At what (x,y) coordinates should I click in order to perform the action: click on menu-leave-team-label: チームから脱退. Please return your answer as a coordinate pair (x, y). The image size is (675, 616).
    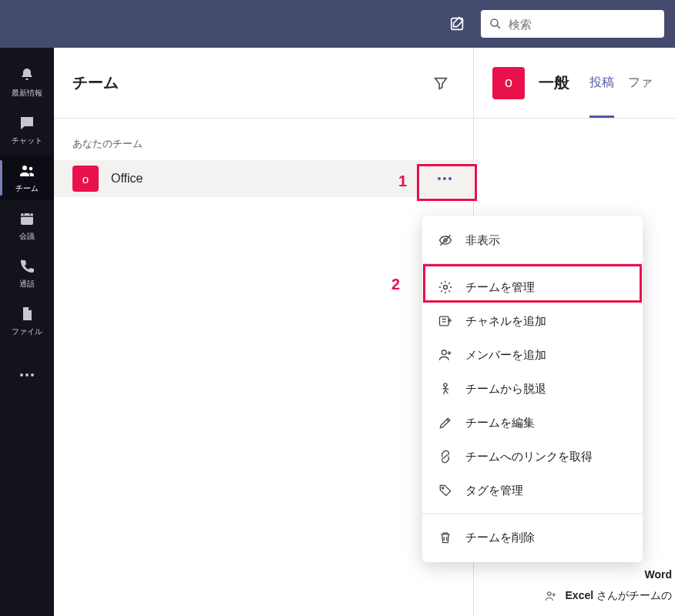
    Looking at the image, I should click on (505, 390).